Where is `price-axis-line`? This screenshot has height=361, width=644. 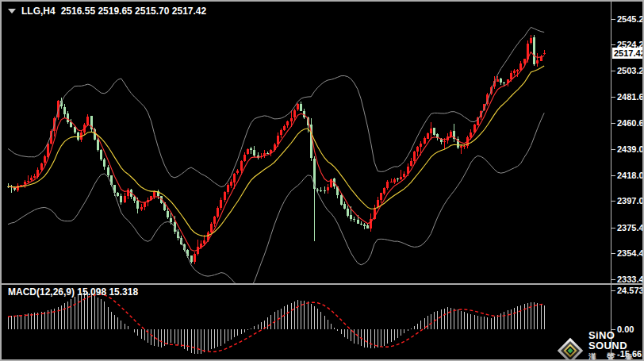
price-axis-line is located at coordinates (611, 181).